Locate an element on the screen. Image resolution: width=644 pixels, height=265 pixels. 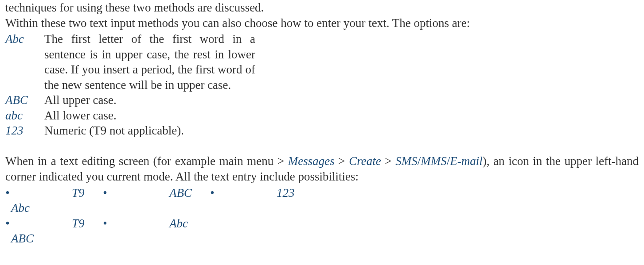
mode-label: ABC is located at coordinates (189, 193).